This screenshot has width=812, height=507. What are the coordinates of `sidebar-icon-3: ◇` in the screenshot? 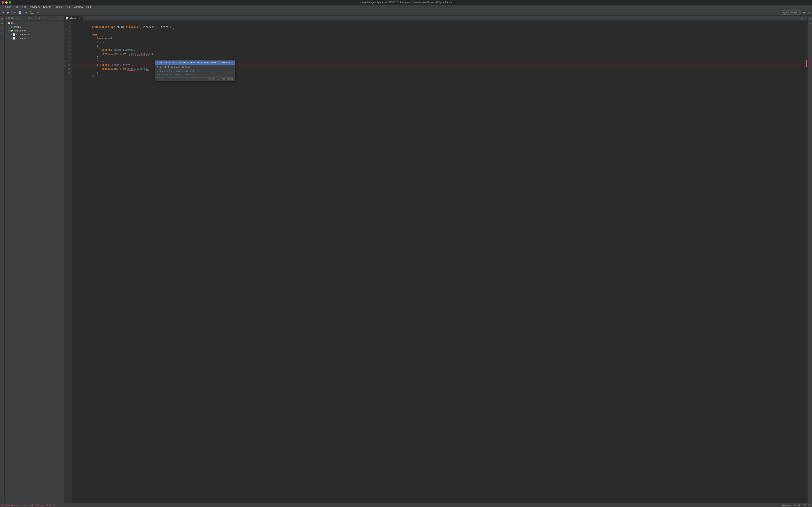 It's located at (2, 28).